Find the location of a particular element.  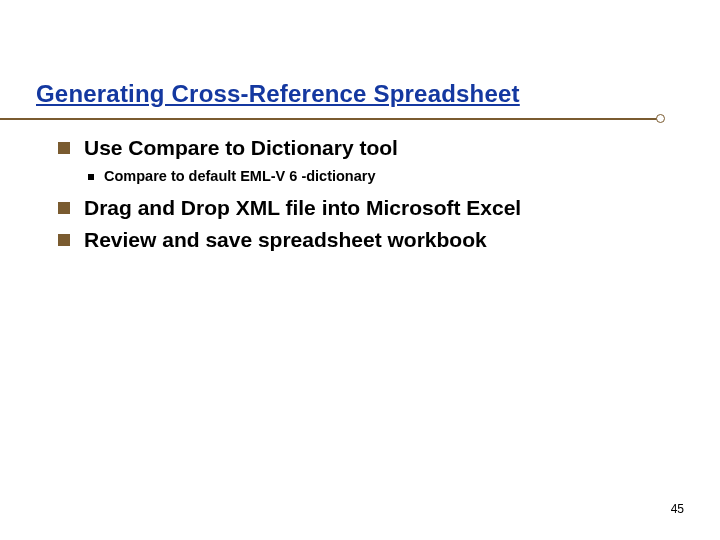

bullet-level1: Use Compare to Dictionary tool is located at coordinates (371, 148).